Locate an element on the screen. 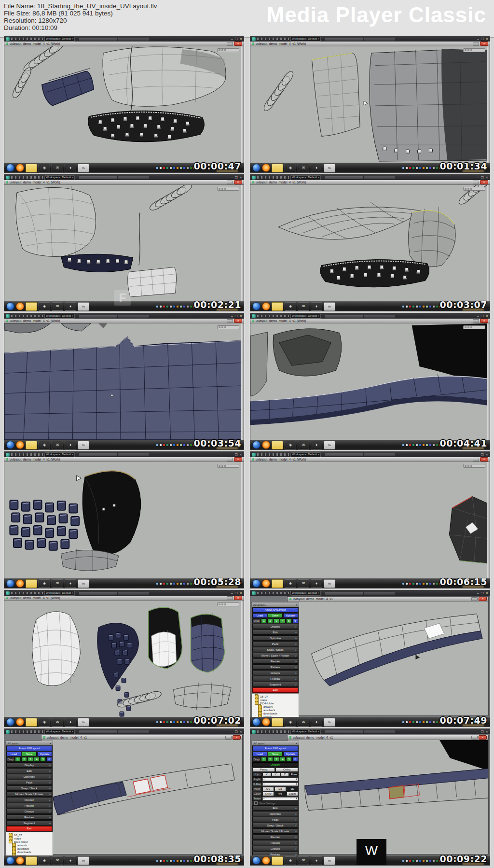 This screenshot has height=868, width=494. display-option-button: Y is located at coordinates (276, 774).